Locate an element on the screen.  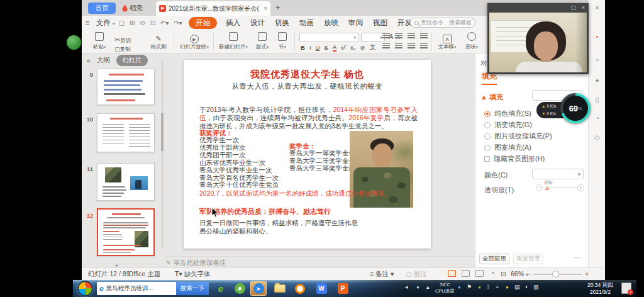
view-normal is located at coordinates (453, 274).